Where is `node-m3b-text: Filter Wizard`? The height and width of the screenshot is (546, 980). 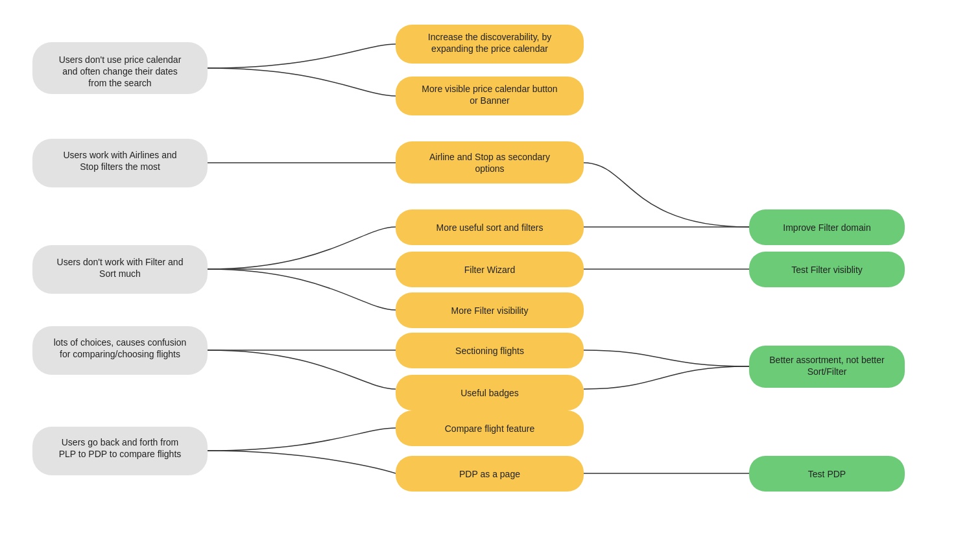 node-m3b-text: Filter Wizard is located at coordinates (490, 270).